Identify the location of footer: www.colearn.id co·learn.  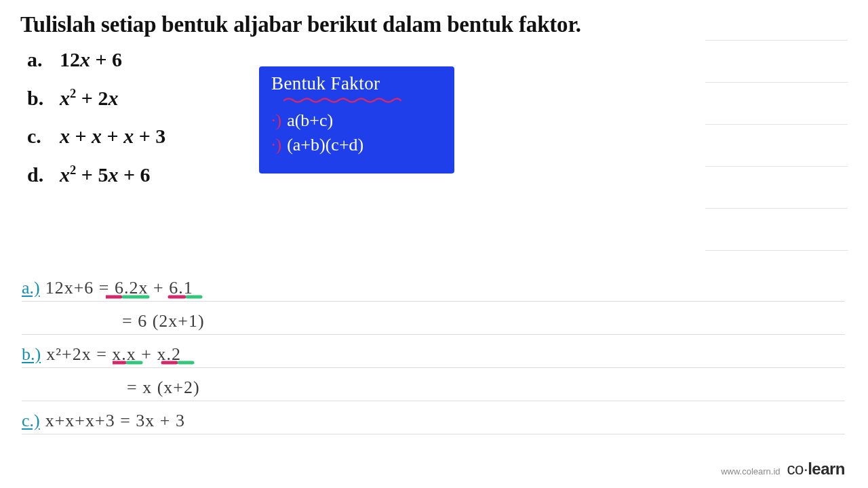
(783, 469).